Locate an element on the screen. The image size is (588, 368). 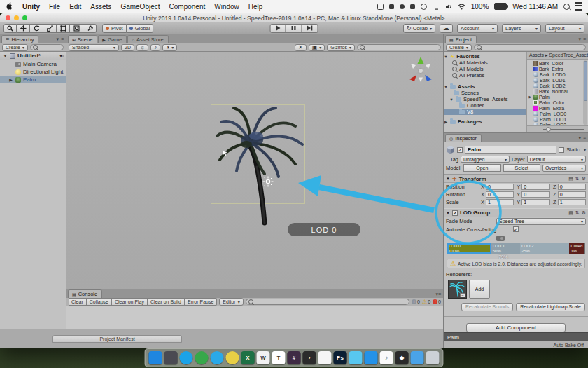
overrides-dropdown: Overrides▾ is located at coordinates (564, 168).